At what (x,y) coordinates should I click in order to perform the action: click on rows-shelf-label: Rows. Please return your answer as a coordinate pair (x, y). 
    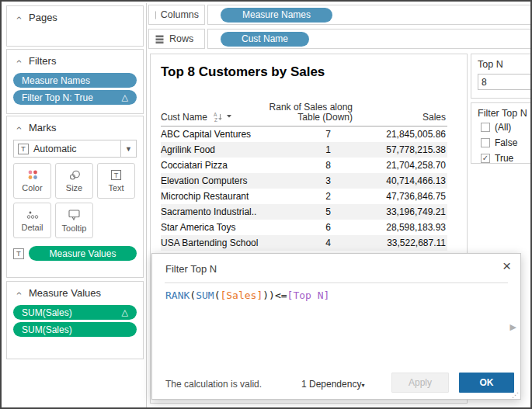
    Looking at the image, I should click on (177, 39).